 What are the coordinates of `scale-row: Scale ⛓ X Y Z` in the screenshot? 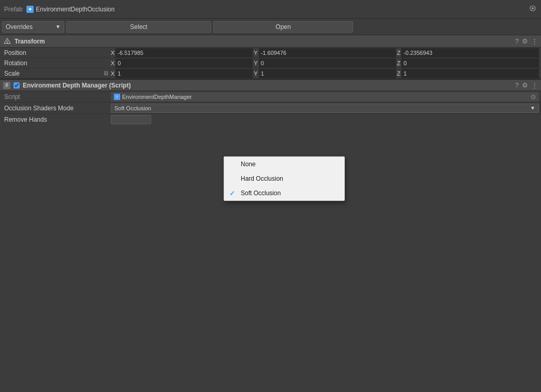 It's located at (270, 74).